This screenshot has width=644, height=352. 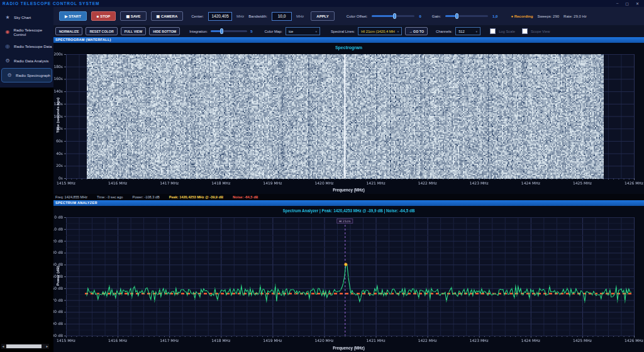 I want to click on scope-view-label: Scope View, so click(x=541, y=31).